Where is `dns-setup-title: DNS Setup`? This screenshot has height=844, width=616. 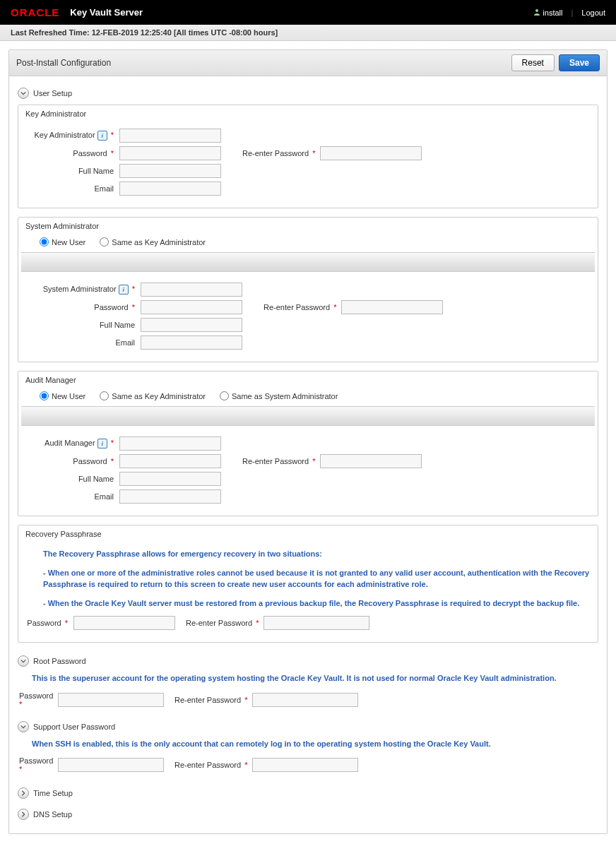 dns-setup-title: DNS Setup is located at coordinates (52, 814).